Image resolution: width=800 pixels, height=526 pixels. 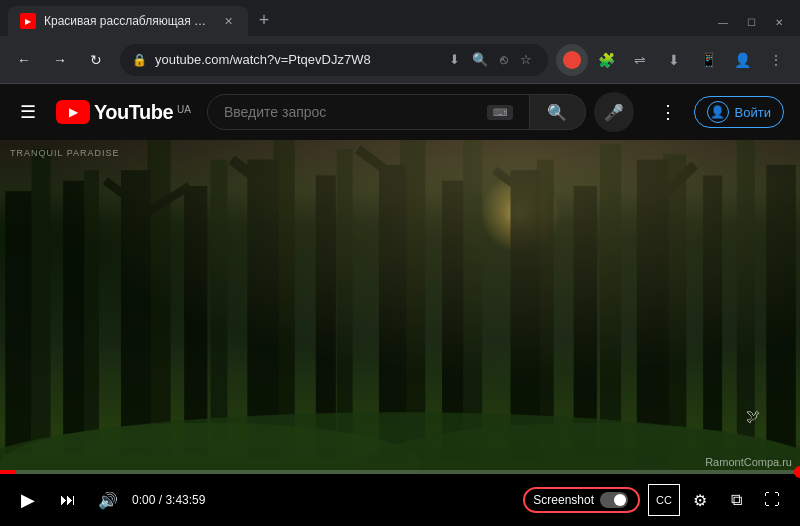 I want to click on forward-button: →, so click(x=60, y=60).